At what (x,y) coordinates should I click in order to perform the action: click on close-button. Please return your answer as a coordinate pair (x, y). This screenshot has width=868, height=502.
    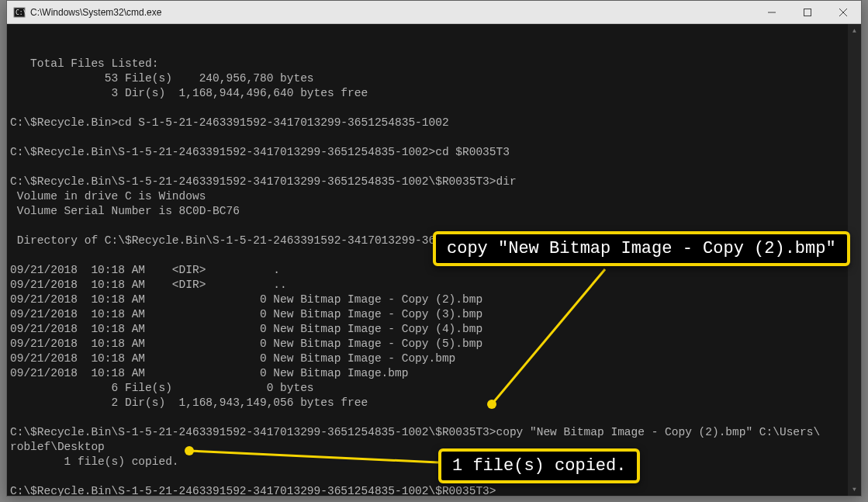
    Looking at the image, I should click on (843, 12).